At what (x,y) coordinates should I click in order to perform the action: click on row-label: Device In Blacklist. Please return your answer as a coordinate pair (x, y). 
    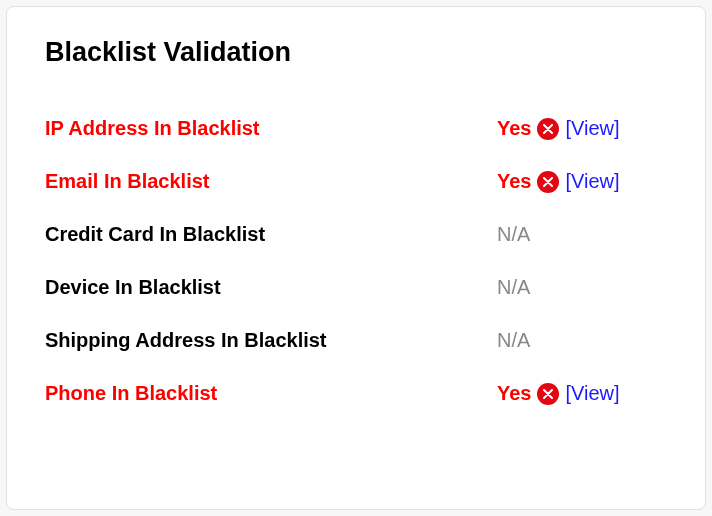
    Looking at the image, I should click on (133, 287).